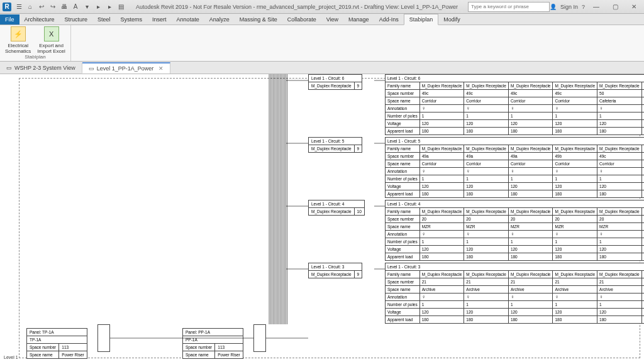 This screenshot has width=644, height=362. Describe the element at coordinates (336, 207) in the screenshot. I see `circuit-mini-table: Level 1 - Circuit: 4M_Duplex Receptacle1…` at that location.